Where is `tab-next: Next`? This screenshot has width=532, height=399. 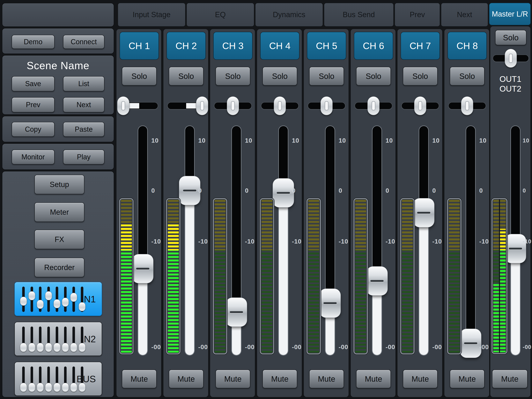
tab-next: Next is located at coordinates (465, 15).